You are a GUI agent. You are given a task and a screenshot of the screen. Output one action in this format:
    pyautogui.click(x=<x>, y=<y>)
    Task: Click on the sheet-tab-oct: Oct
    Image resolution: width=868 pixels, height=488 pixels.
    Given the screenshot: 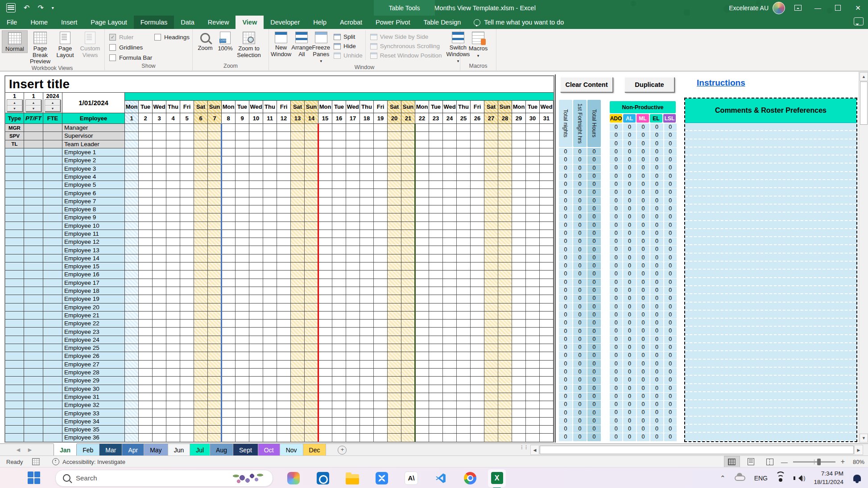 What is the action you would take?
    pyautogui.click(x=269, y=450)
    